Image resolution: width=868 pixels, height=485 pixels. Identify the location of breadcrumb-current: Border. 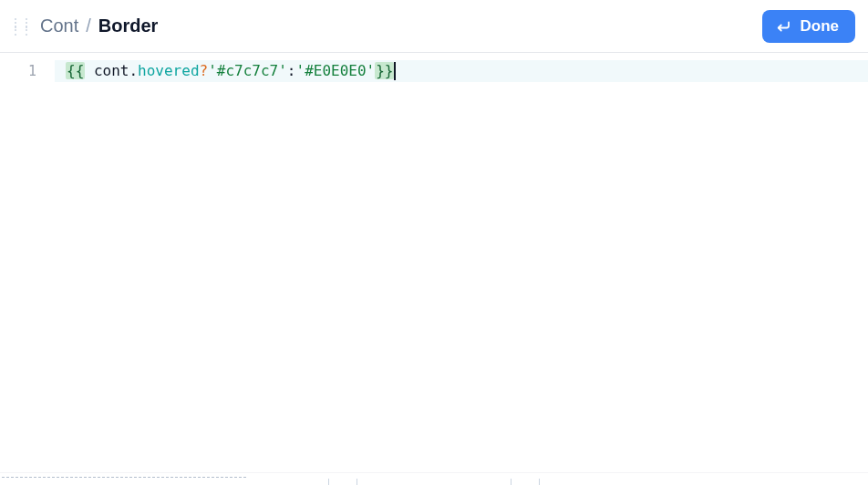
(129, 26).